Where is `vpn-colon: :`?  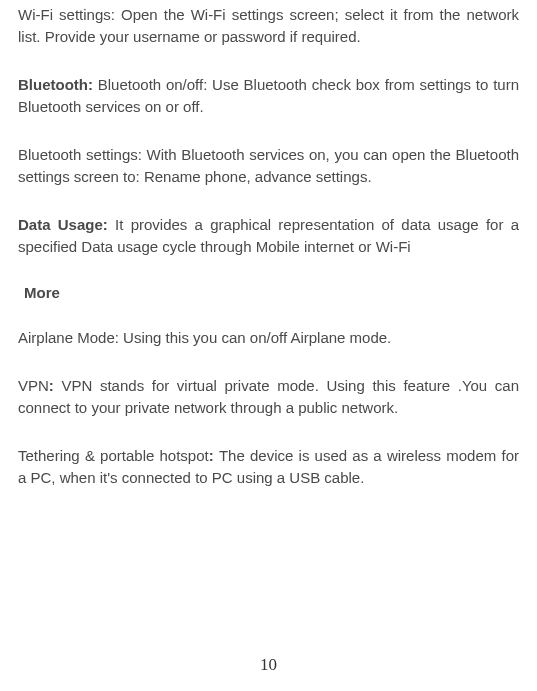
vpn-colon: : is located at coordinates (56, 386).